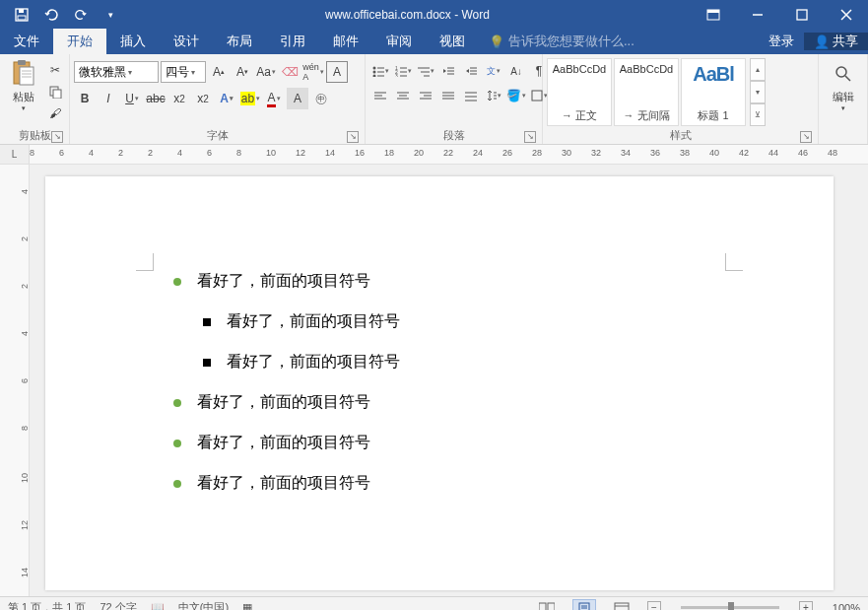 This screenshot has height=610, width=868. Describe the element at coordinates (758, 114) in the screenshot. I see `styles-expand: ⊻` at that location.